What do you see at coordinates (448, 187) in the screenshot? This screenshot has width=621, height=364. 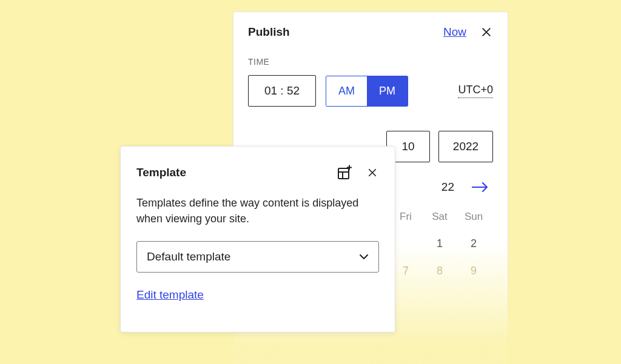 I see `calendar-month-year-suffix: 22` at bounding box center [448, 187].